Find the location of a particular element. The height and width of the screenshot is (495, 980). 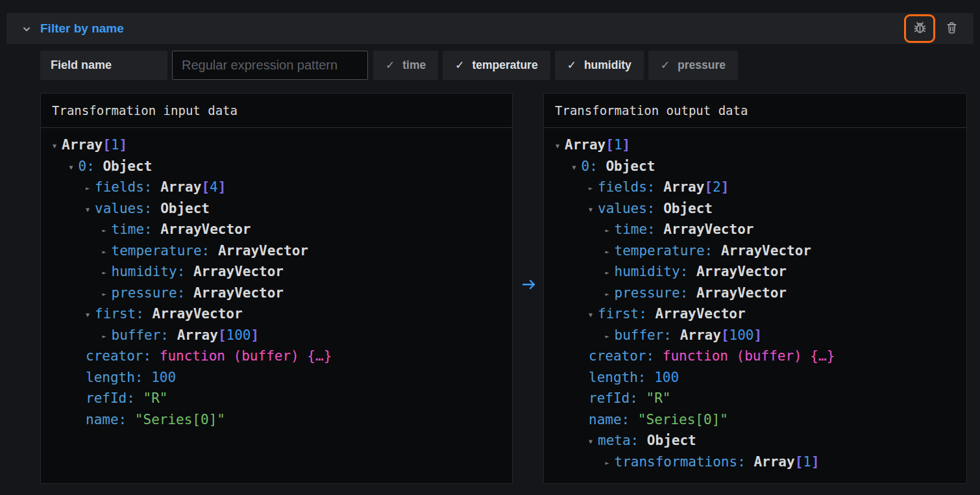

json-value-str: "R" is located at coordinates (659, 398).